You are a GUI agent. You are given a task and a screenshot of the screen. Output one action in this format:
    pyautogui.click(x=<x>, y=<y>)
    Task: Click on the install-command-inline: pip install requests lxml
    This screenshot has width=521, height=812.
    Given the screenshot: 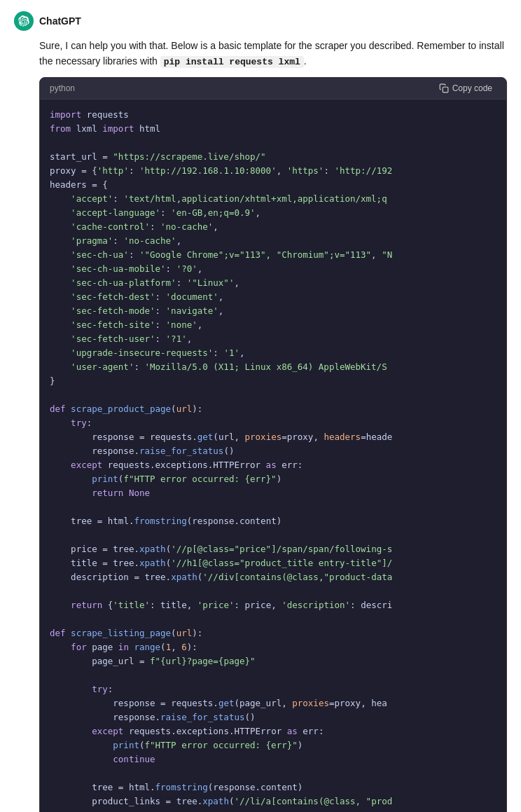 What is the action you would take?
    pyautogui.click(x=232, y=62)
    